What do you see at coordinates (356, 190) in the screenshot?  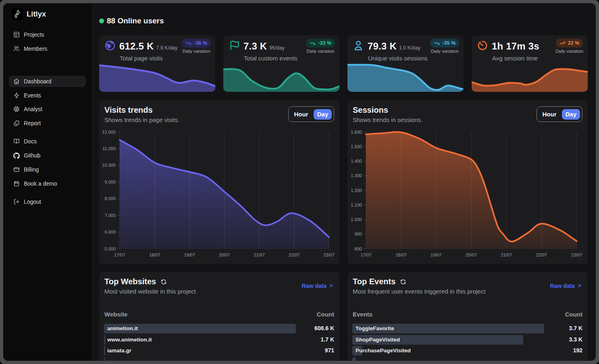 I see `svg-text: 1.200` at bounding box center [356, 190].